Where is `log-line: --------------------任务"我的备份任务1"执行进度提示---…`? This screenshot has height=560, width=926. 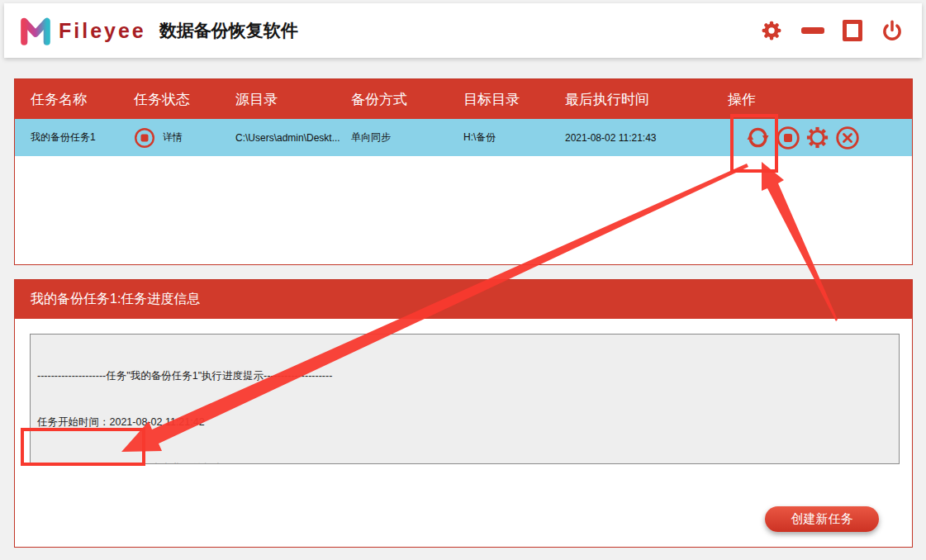 log-line: --------------------任务"我的备份任务1"执行进度提示---… is located at coordinates (464, 377).